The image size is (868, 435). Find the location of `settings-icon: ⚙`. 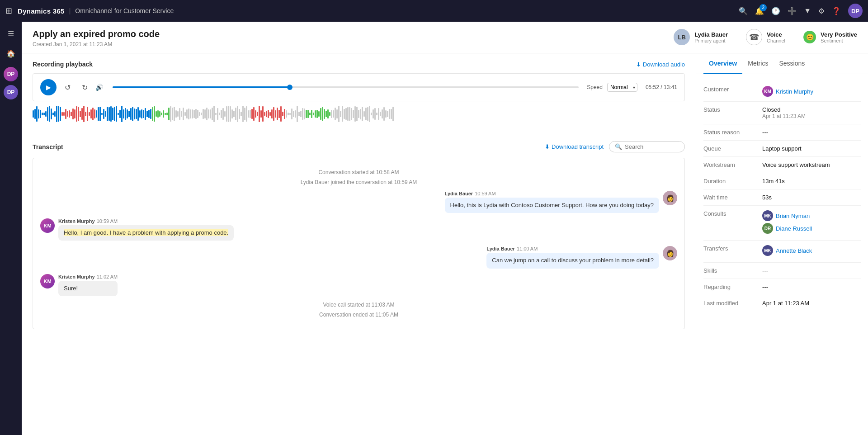

settings-icon: ⚙ is located at coordinates (821, 11).